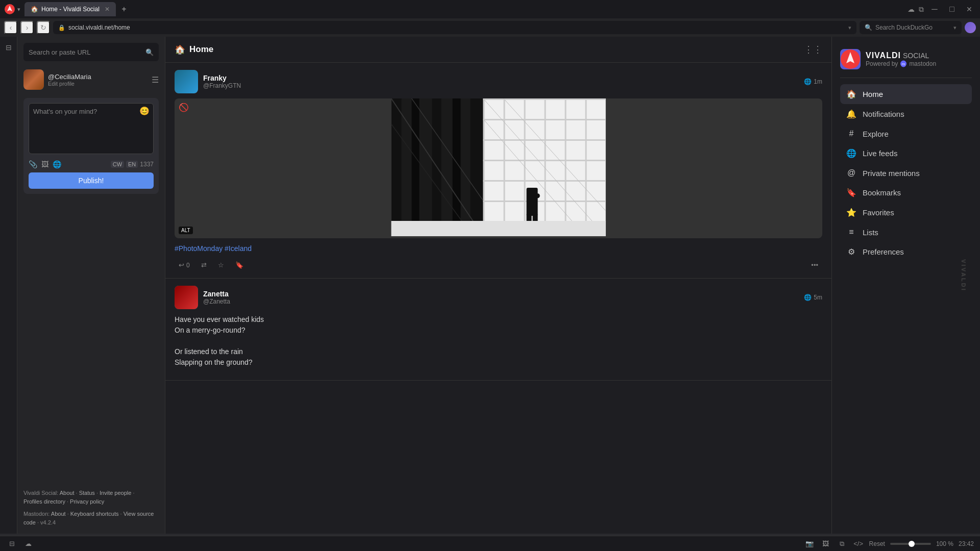 The height and width of the screenshot is (551, 980). What do you see at coordinates (12, 9) in the screenshot?
I see `title-bar-left: ▾` at bounding box center [12, 9].